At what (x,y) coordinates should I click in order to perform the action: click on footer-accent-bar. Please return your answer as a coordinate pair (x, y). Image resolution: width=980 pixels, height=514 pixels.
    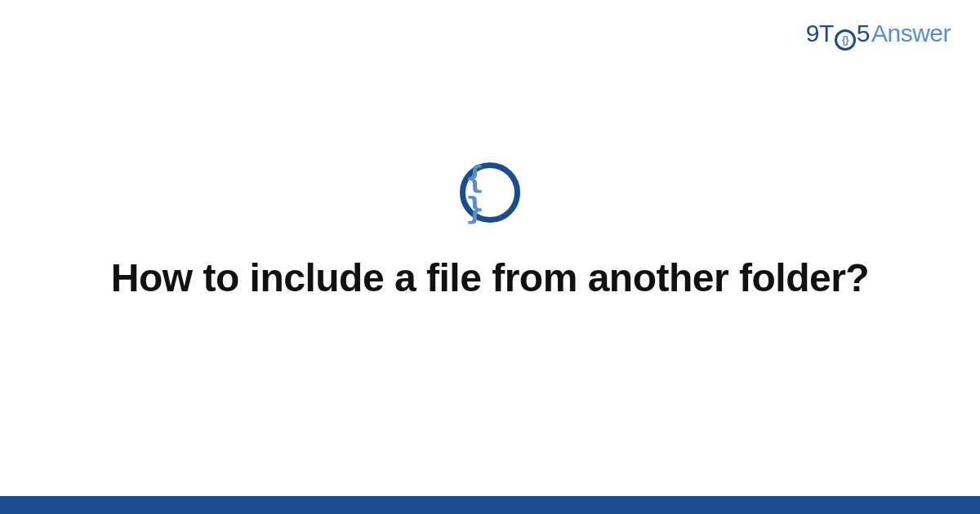
    Looking at the image, I should click on (490, 505).